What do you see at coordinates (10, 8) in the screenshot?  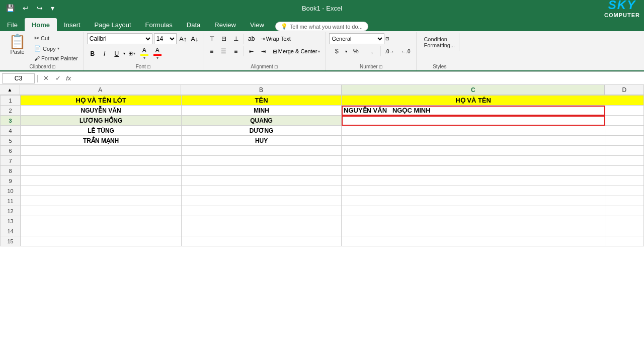 I see `save-button: 💾` at bounding box center [10, 8].